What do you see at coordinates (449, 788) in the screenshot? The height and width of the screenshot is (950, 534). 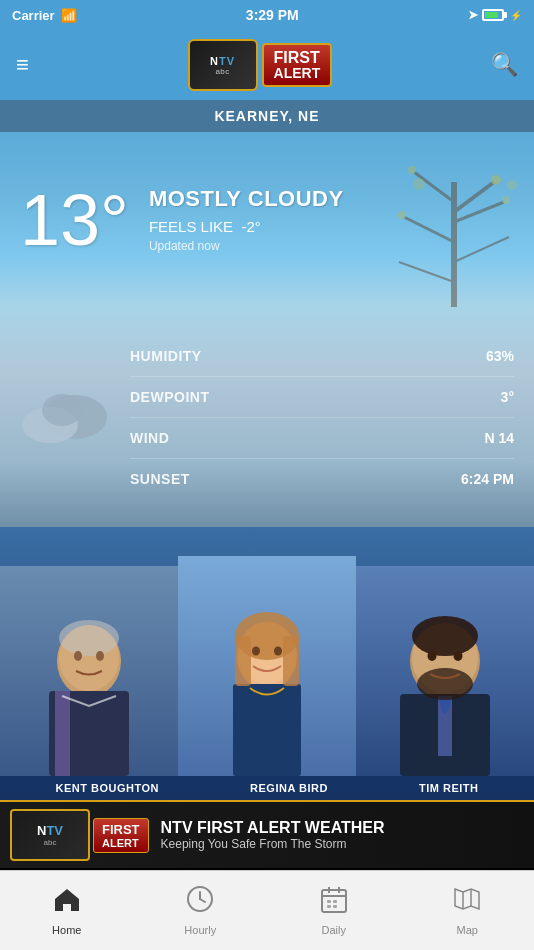 I see `met-name-tim: TIM REITH` at bounding box center [449, 788].